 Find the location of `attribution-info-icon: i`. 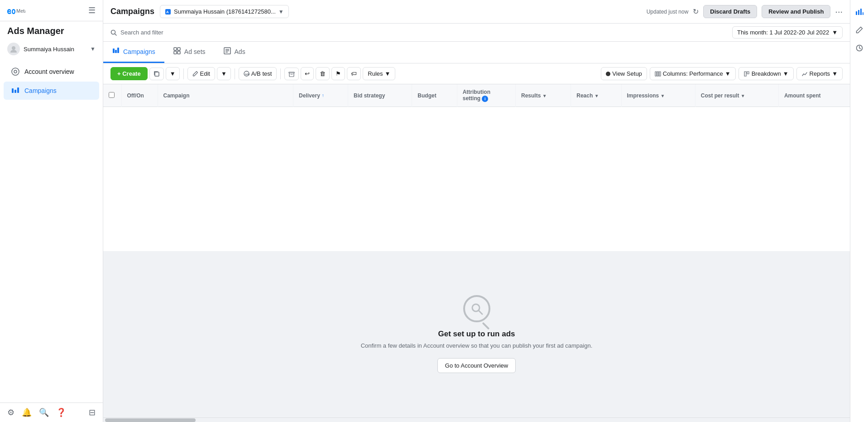

attribution-info-icon: i is located at coordinates (485, 99).